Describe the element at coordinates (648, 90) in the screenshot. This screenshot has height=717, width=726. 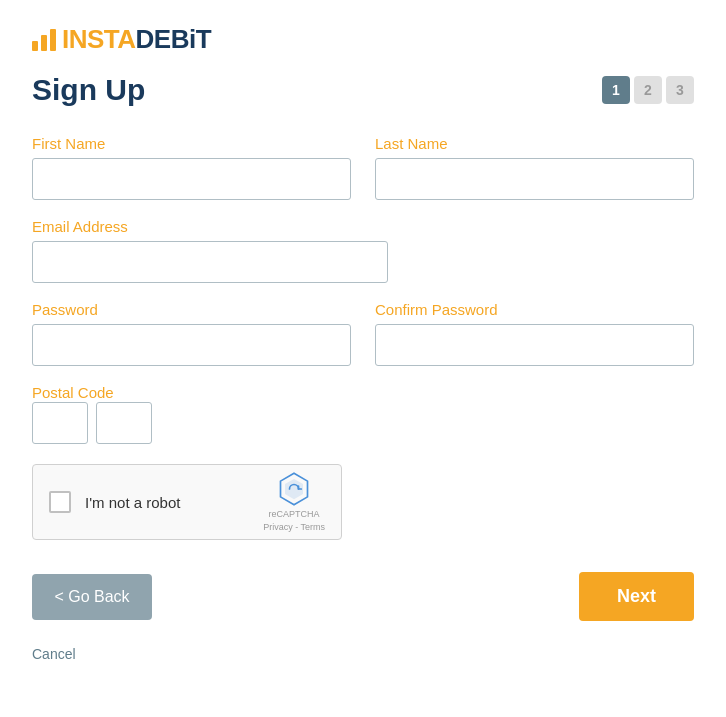
I see `step-indicators: 1 2 3` at that location.